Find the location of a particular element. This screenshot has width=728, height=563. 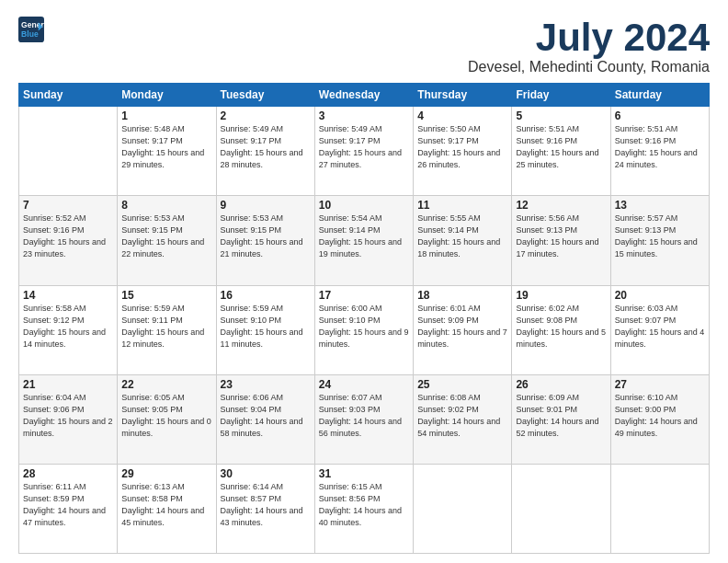

day-info: Sunrise: 6:08 AM Sunset: 9:02 PM Dayligh… is located at coordinates (462, 416).